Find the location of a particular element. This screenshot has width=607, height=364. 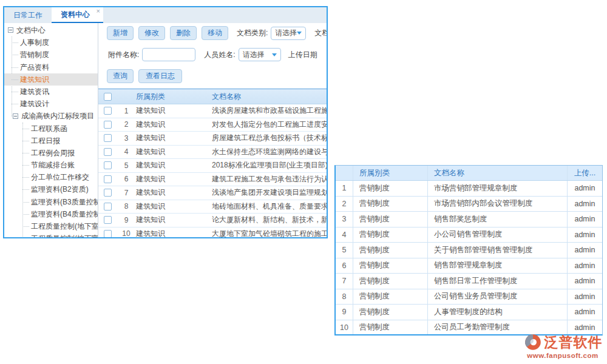

table-row: 6 建筑知识 建筑工程施工发包与承包违法行为认定... is located at coordinates (212, 180).